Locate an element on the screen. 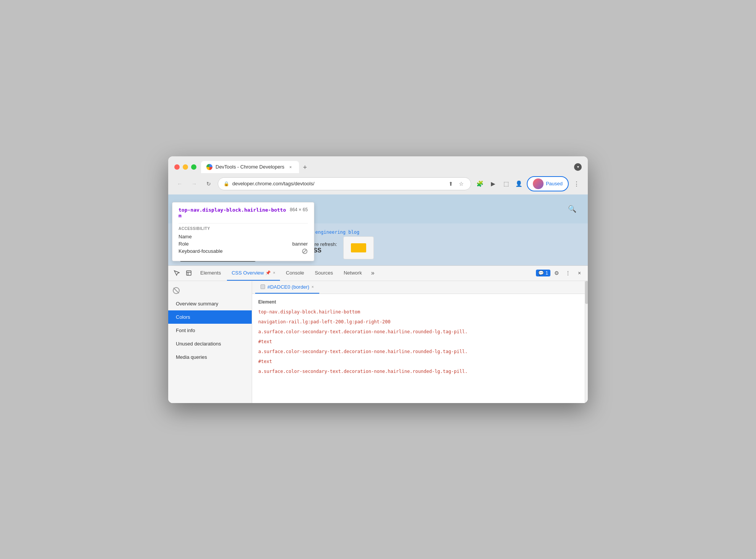 The height and width of the screenshot is (559, 756). tooltip-name-row: Name is located at coordinates (243, 236).